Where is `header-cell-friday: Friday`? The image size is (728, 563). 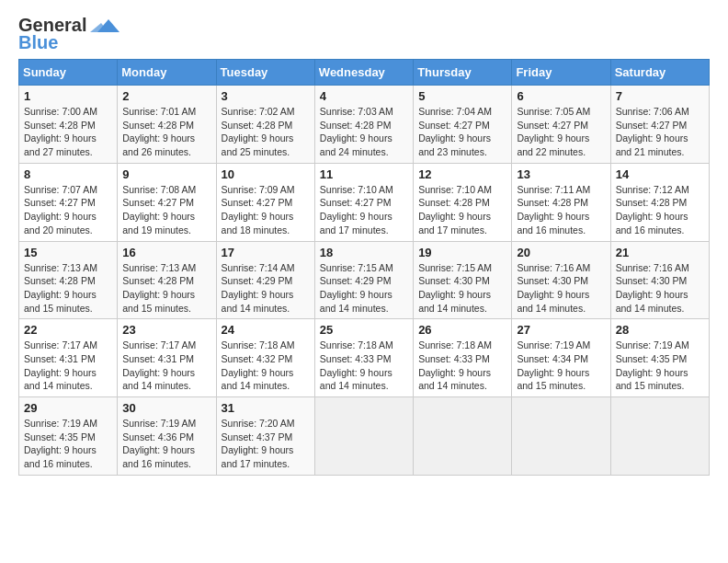
header-cell-friday: Friday is located at coordinates (561, 73).